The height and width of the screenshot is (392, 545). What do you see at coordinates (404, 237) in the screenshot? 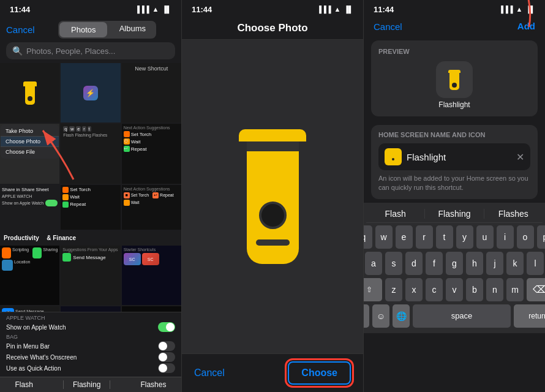
I see `key-e: e` at bounding box center [404, 237].